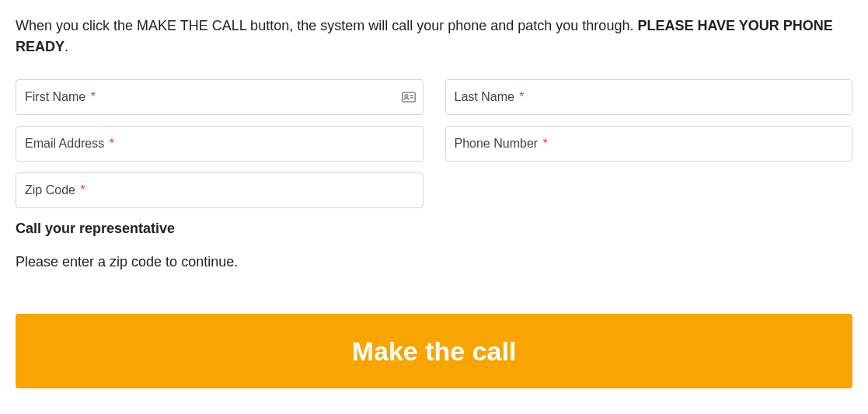  I want to click on email-wrap: Email Address *, so click(219, 144).